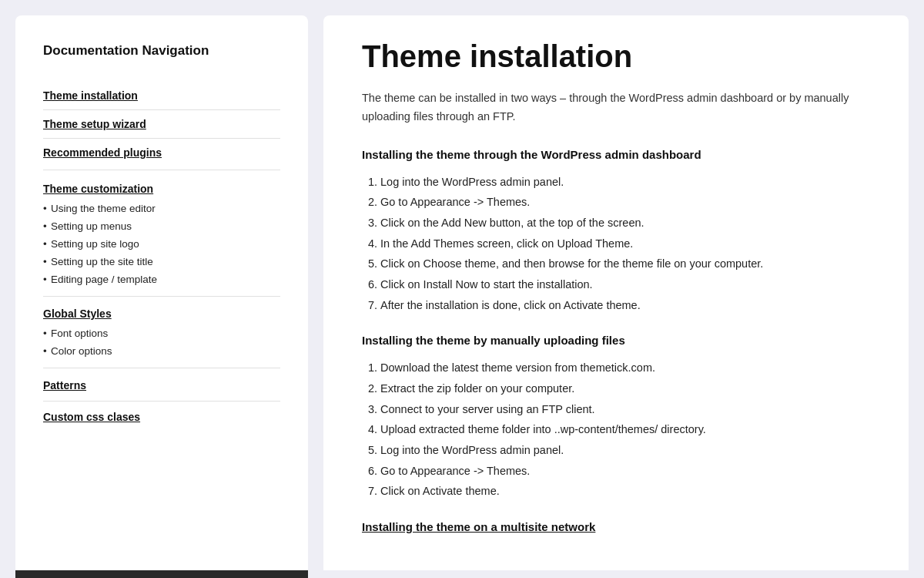 This screenshot has height=578, width=924. What do you see at coordinates (616, 56) in the screenshot?
I see `page-title: Theme installation` at bounding box center [616, 56].